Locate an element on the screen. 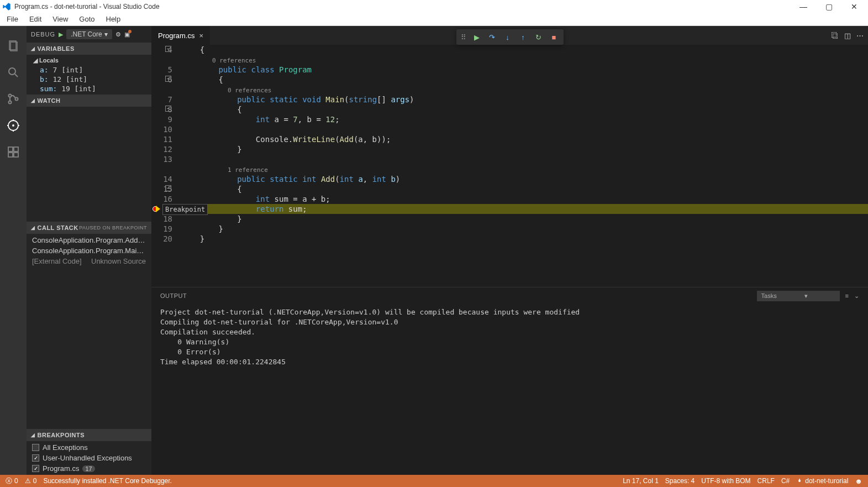 This screenshot has height=487, width=868. minimize-button: — is located at coordinates (803, 7).